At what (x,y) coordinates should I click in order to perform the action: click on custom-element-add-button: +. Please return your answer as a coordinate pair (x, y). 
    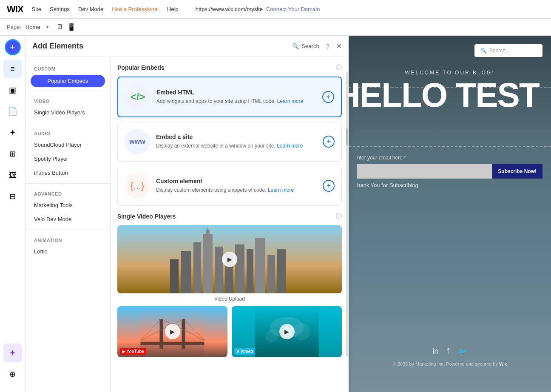
    Looking at the image, I should click on (329, 186).